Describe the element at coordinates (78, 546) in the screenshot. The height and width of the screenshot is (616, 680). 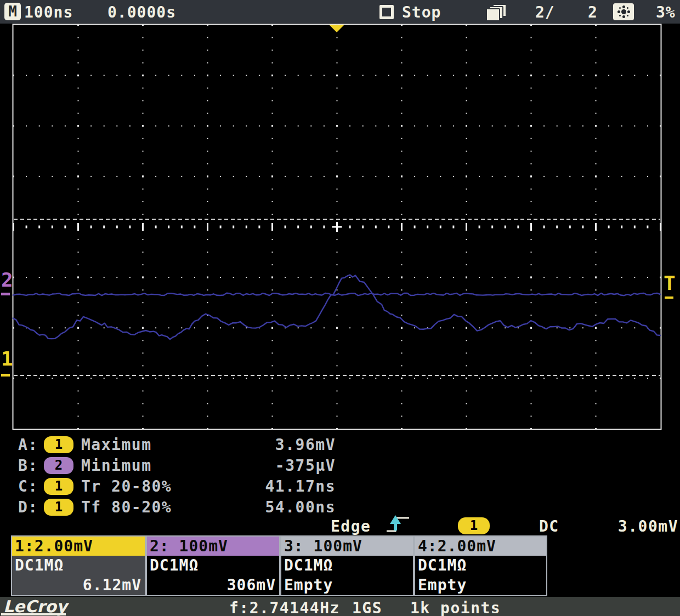
I see `channel1-scale: 1:2.00mV` at that location.